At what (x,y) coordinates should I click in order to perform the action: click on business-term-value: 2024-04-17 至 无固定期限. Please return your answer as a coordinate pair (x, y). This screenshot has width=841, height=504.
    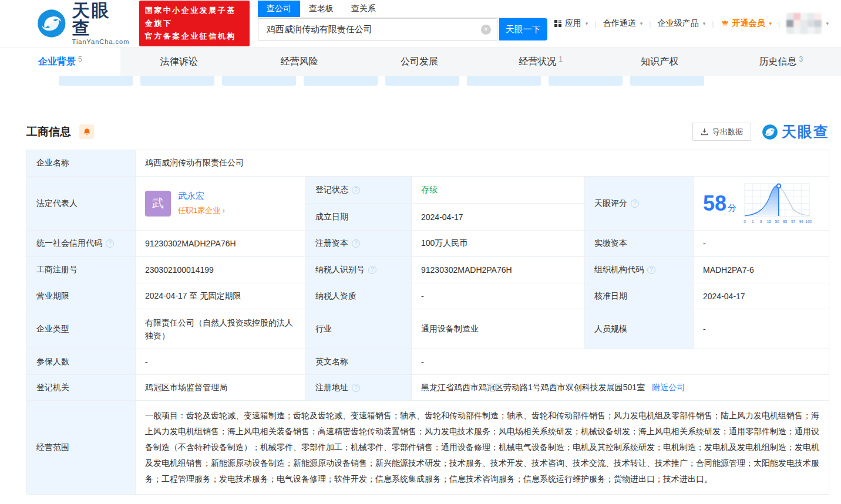
    Looking at the image, I should click on (221, 296).